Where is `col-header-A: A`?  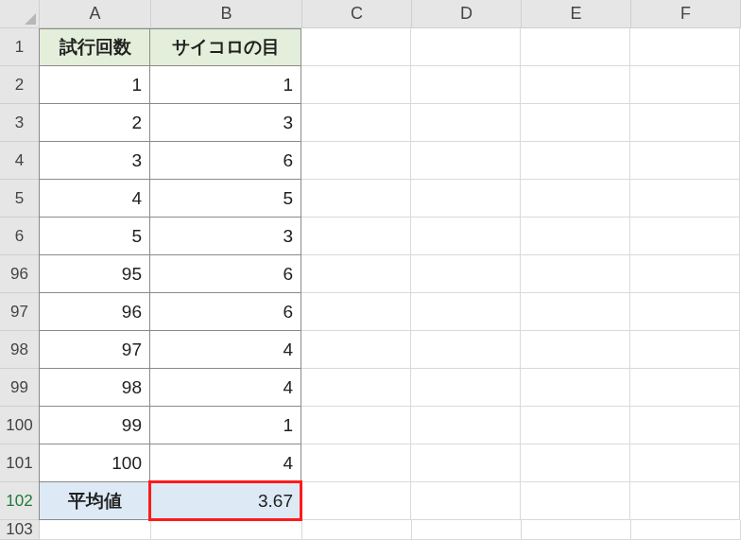
col-header-A: A is located at coordinates (95, 14).